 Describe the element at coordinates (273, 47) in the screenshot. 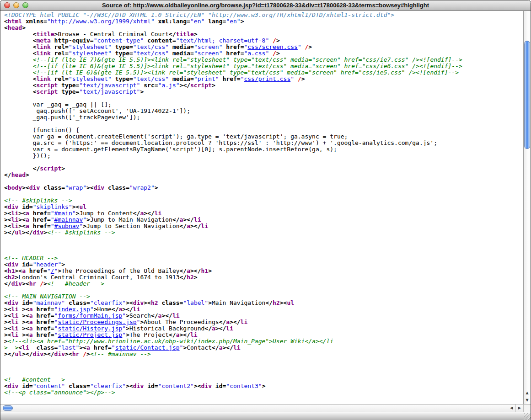

I see `source-link: css/screen.css` at that location.